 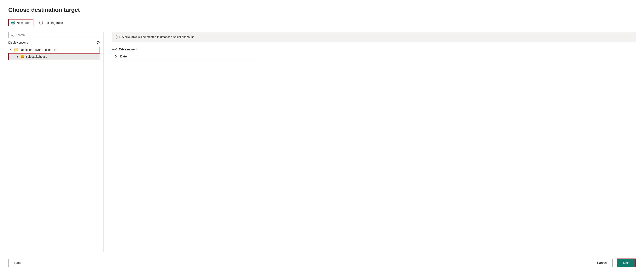 I want to click on workspace-name: Fabric for Power BI users, so click(x=36, y=50).